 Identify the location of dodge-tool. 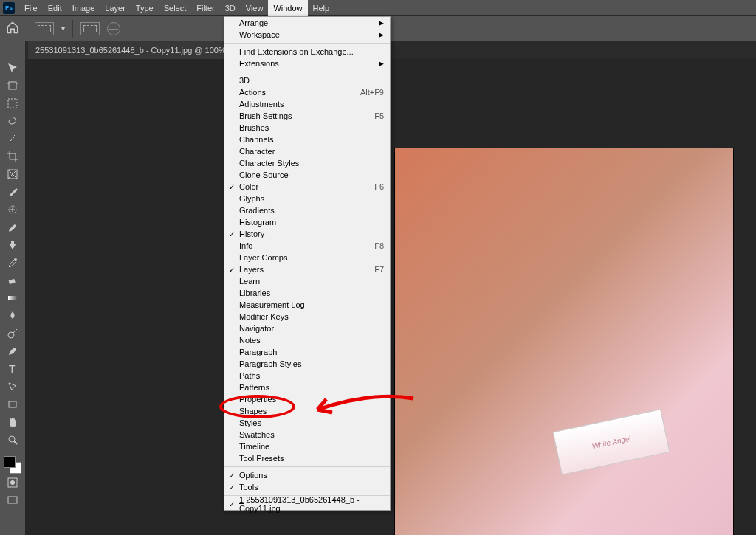
(13, 334).